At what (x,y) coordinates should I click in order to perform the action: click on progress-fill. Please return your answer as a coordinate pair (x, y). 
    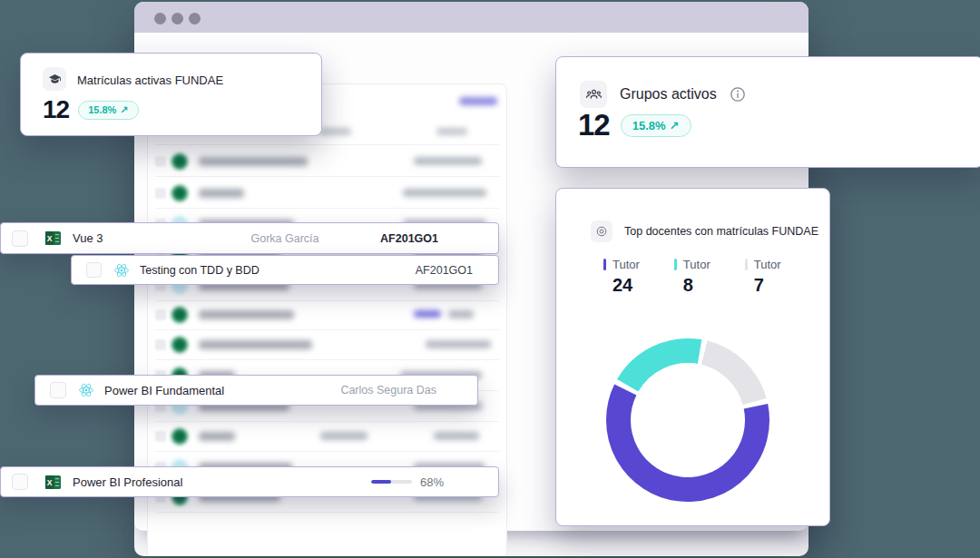
    Looking at the image, I should click on (381, 482).